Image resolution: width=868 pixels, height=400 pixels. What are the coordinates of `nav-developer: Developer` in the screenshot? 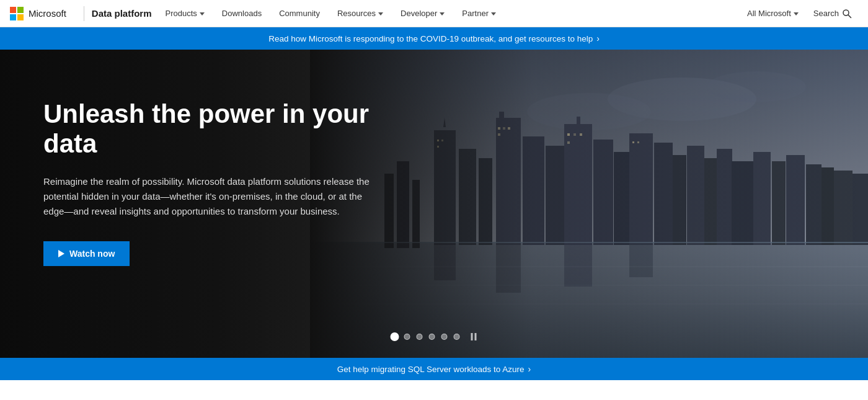 It's located at (423, 14).